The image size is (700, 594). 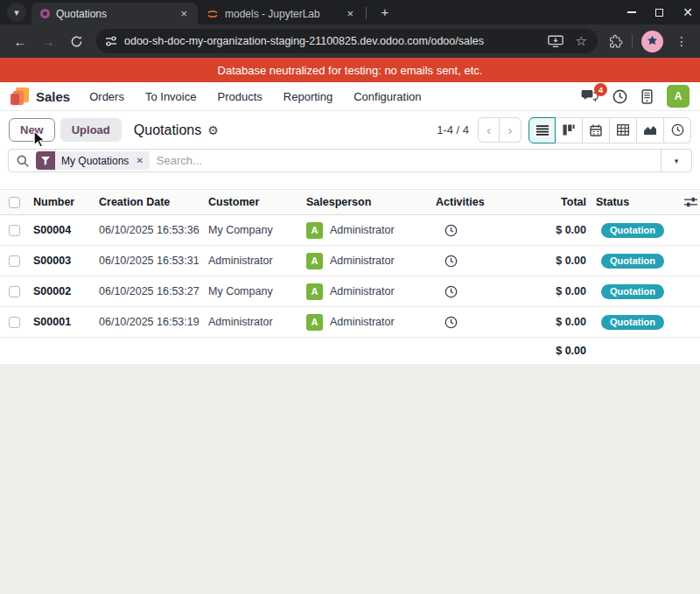 I want to click on extensions-puzzle-icon, so click(x=616, y=42).